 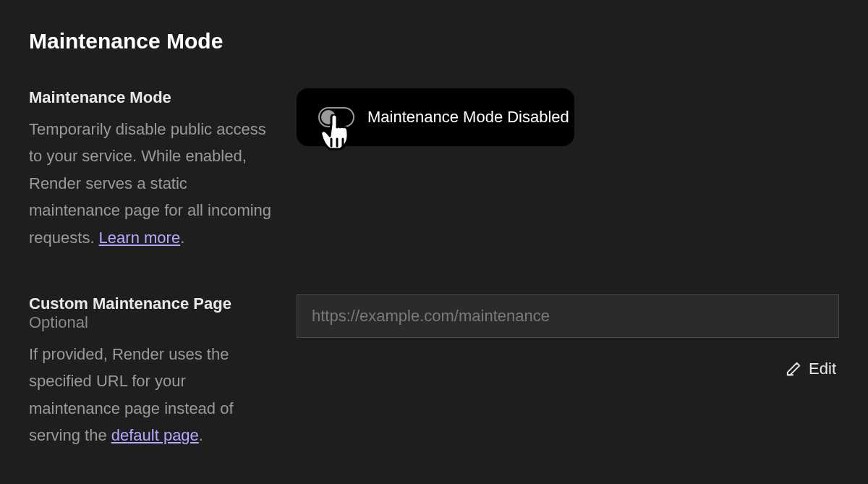 I want to click on learn-more-link: Learn more, so click(x=140, y=237).